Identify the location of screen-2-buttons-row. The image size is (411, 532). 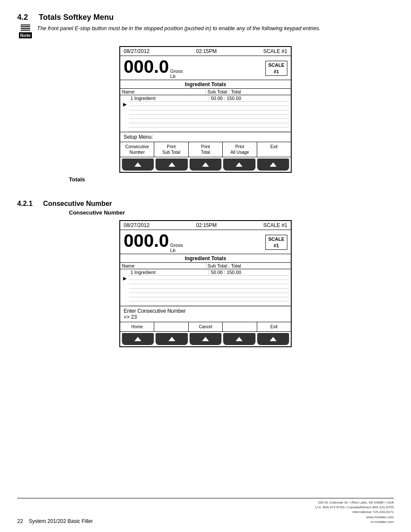
(206, 339).